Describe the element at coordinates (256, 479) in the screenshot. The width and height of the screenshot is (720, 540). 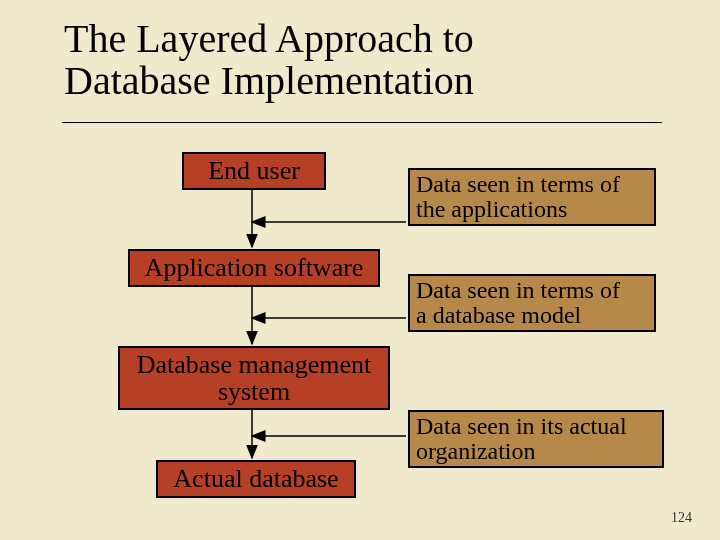
I see `layer-actual-database: Actual database` at that location.